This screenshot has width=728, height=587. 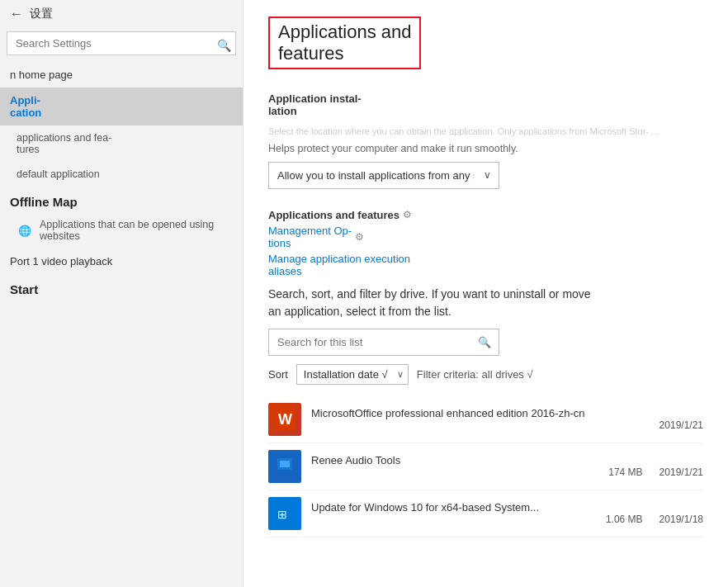 What do you see at coordinates (121, 107) in the screenshot?
I see `sidebar-item-application: Appli-cation` at bounding box center [121, 107].